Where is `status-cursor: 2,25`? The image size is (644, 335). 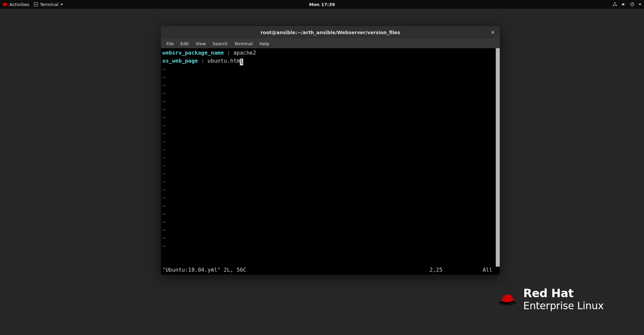
status-cursor: 2,25 is located at coordinates (456, 271).